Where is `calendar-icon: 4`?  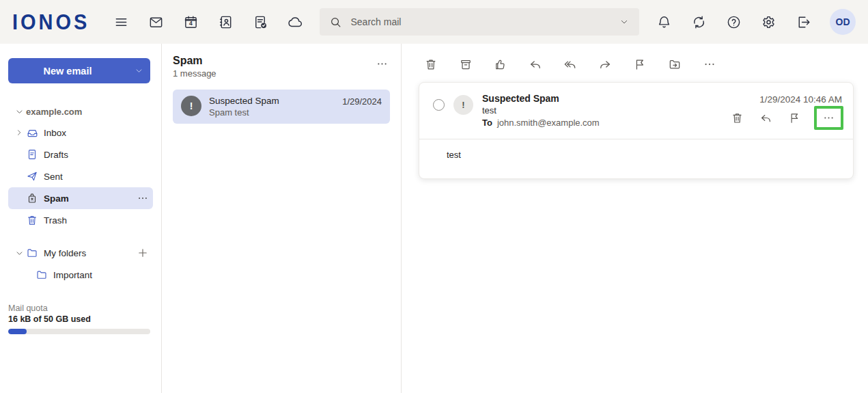 calendar-icon: 4 is located at coordinates (191, 22).